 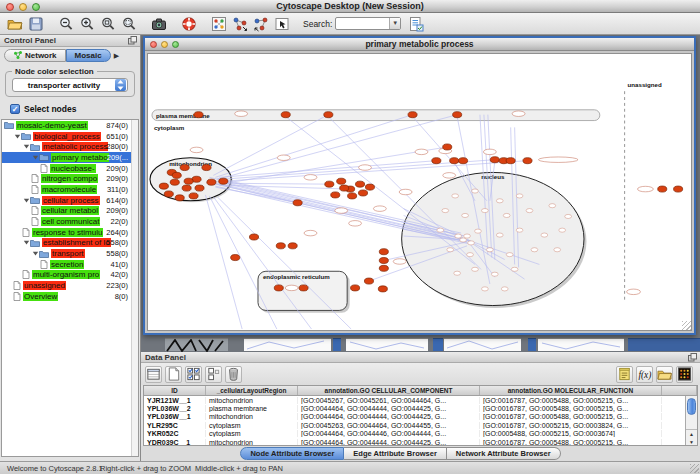 What do you see at coordinates (686, 326) in the screenshot?
I see `window-resize-grip` at bounding box center [686, 326].